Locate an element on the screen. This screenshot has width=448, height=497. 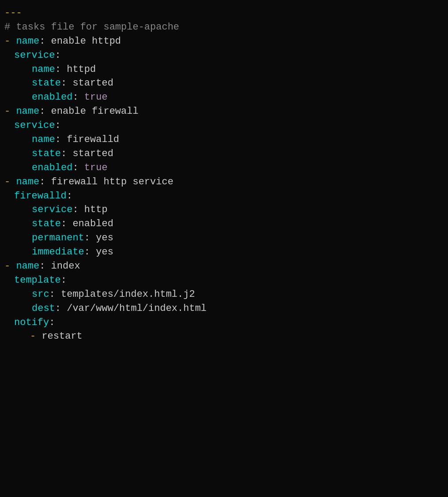
block4-module: template is located at coordinates (38, 280).